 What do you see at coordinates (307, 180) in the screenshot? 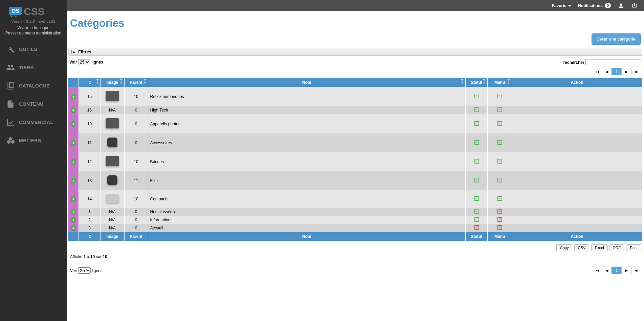
I see `cell-name: Fixe` at bounding box center [307, 180].